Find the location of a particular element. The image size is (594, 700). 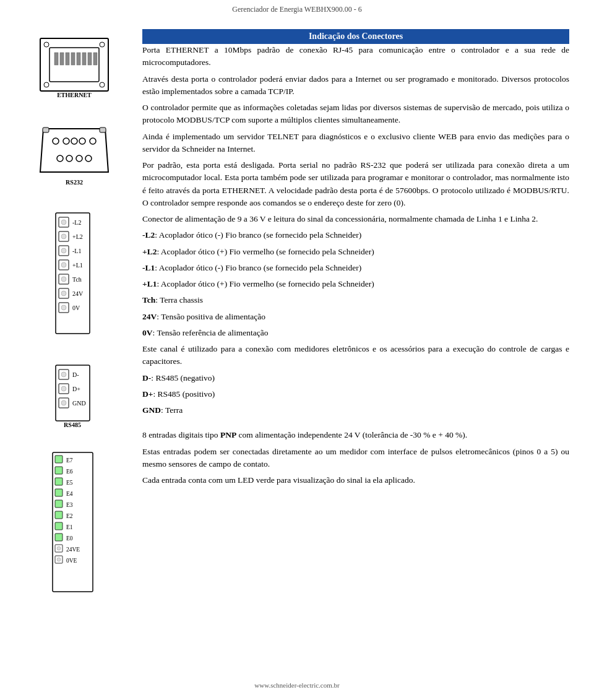

0v-line: 0V: Tensão referência de alimentação is located at coordinates (356, 333).